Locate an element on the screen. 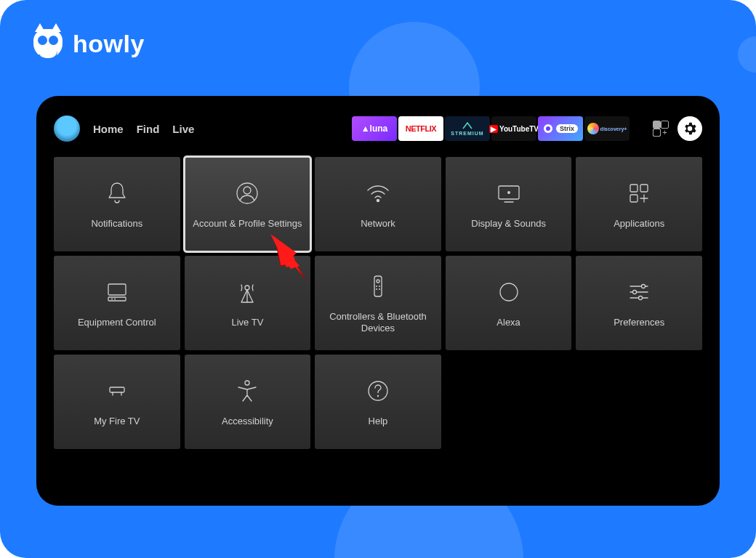  help-icon is located at coordinates (378, 391).